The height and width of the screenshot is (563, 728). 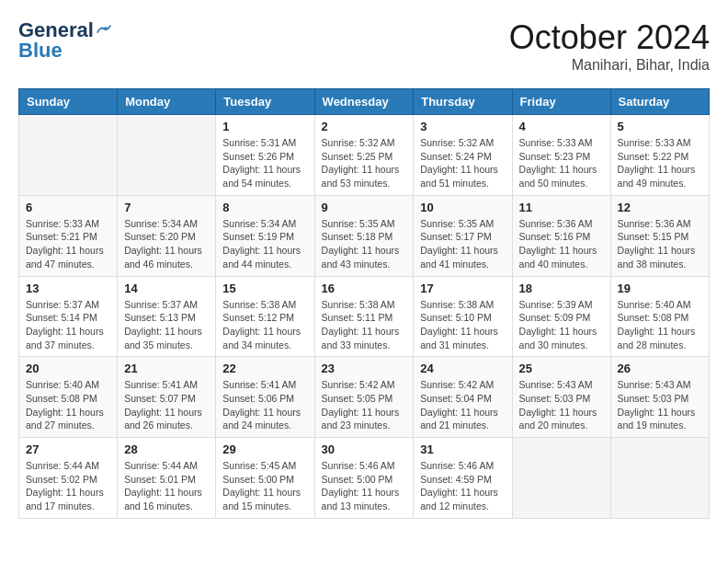 What do you see at coordinates (68, 316) in the screenshot?
I see `calendar-cell: 13Sunrise: 5:37 AMSunset: 5:14 PMDayligh…` at bounding box center [68, 316].